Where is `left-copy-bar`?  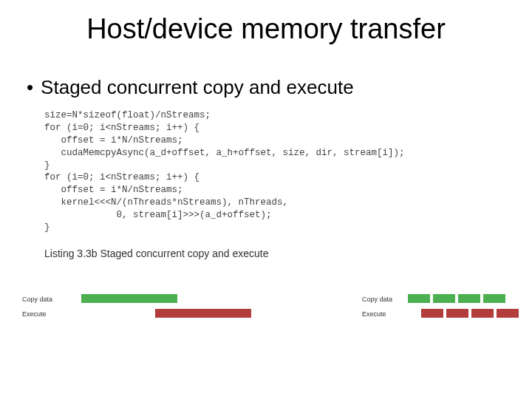
left-copy-bar is located at coordinates (129, 299).